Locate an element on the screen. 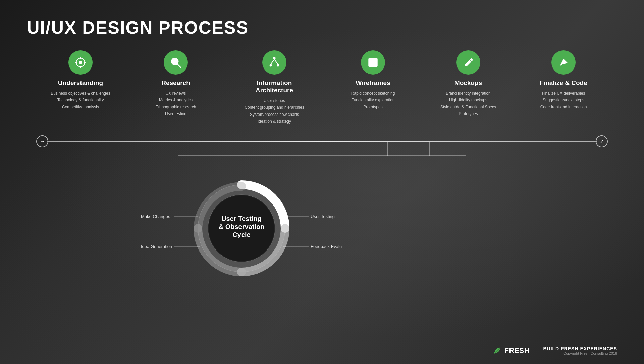  fresh-logo-icon is located at coordinates (497, 351).